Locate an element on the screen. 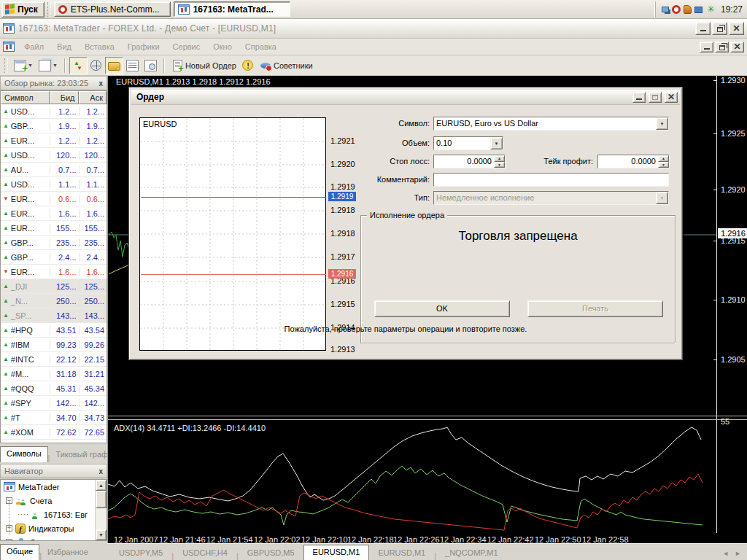 The height and width of the screenshot is (560, 747). dialog-minimize-button is located at coordinates (639, 98).